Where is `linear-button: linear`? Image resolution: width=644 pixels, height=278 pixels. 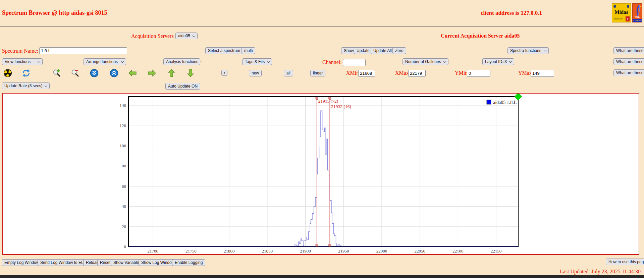 linear-button: linear is located at coordinates (318, 73).